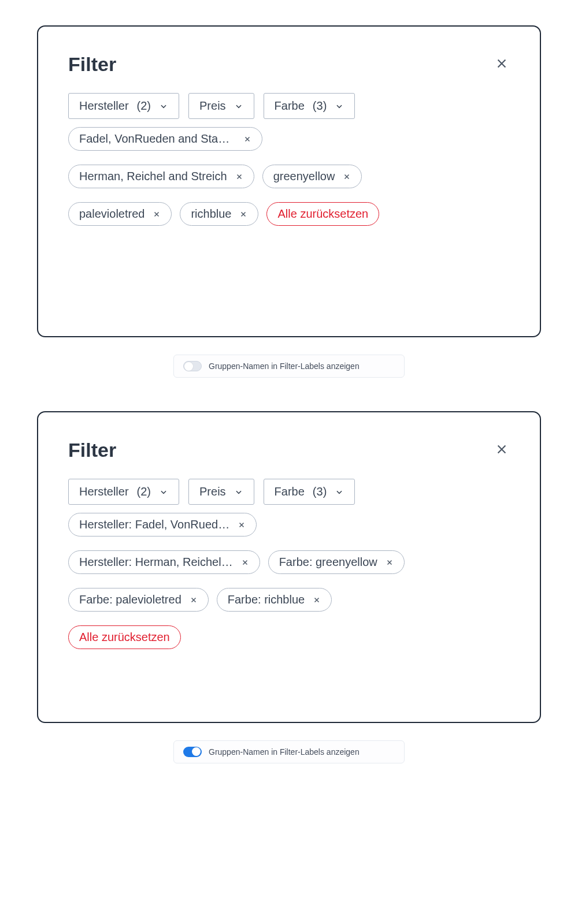  I want to click on chip-label: palevioletred, so click(112, 214).